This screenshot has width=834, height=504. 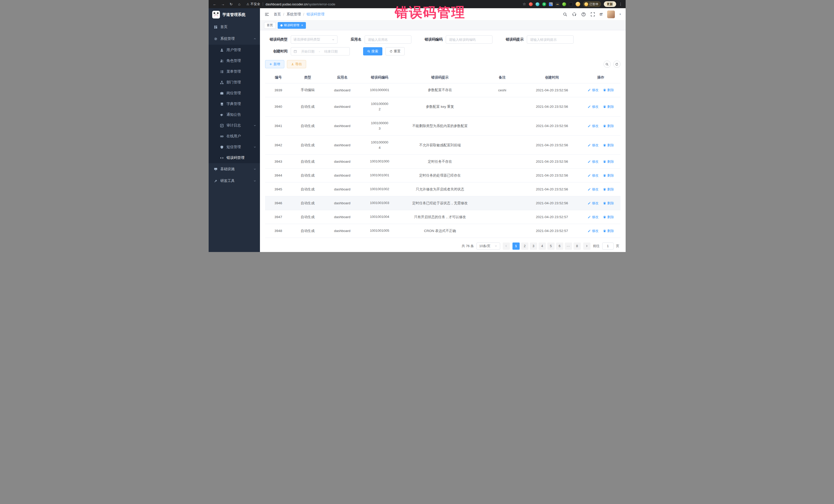 I want to click on bookmark-star-icon: ☆, so click(x=524, y=4).